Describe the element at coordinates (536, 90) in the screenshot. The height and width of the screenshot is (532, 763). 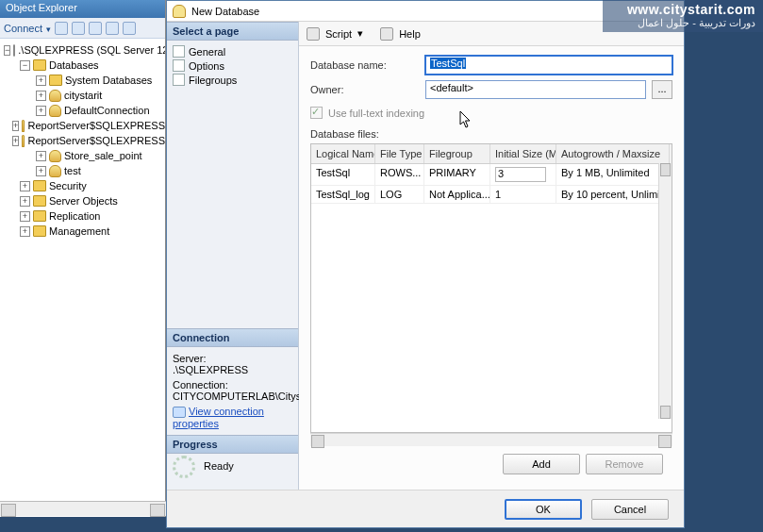
I see `owner-input: <default>` at that location.